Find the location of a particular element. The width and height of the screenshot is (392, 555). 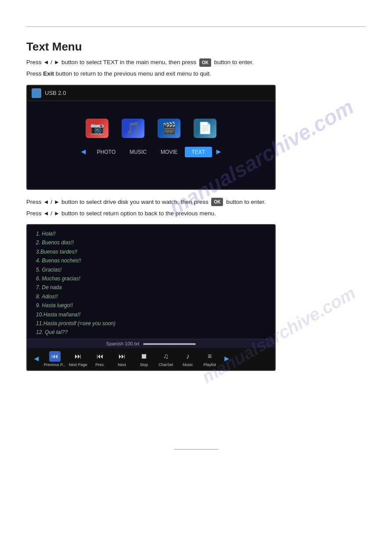

tab-music: MUSIC is located at coordinates (138, 152).